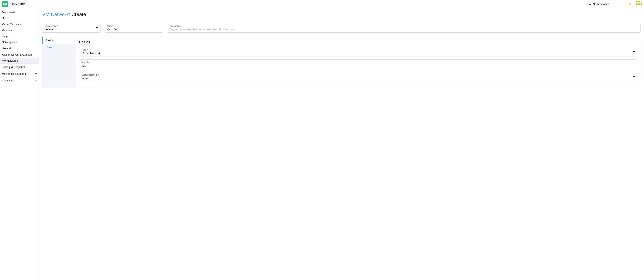 The height and width of the screenshot is (278, 644). I want to click on name-field: Name *, so click(134, 28).